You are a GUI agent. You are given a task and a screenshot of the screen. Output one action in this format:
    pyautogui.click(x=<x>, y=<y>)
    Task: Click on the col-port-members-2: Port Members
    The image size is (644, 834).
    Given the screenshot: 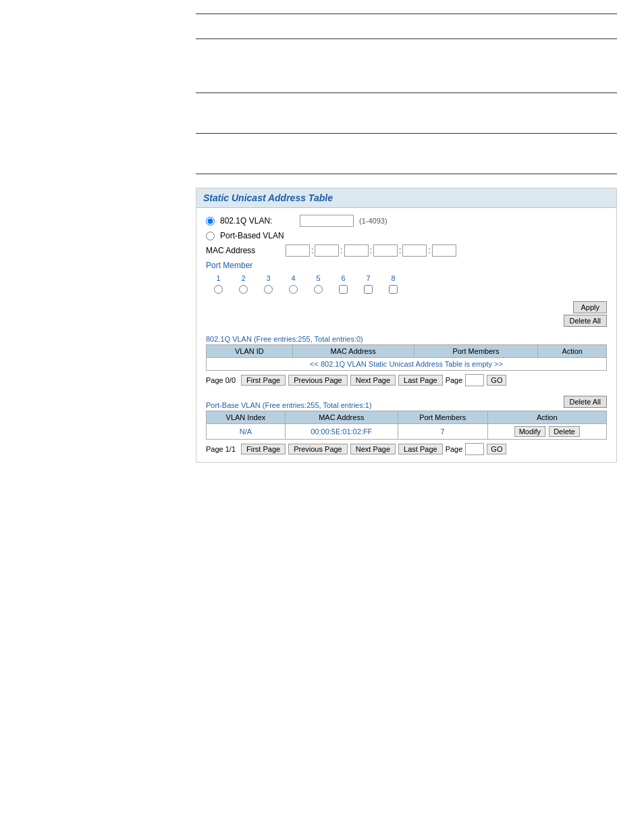 What is the action you would take?
    pyautogui.click(x=443, y=417)
    